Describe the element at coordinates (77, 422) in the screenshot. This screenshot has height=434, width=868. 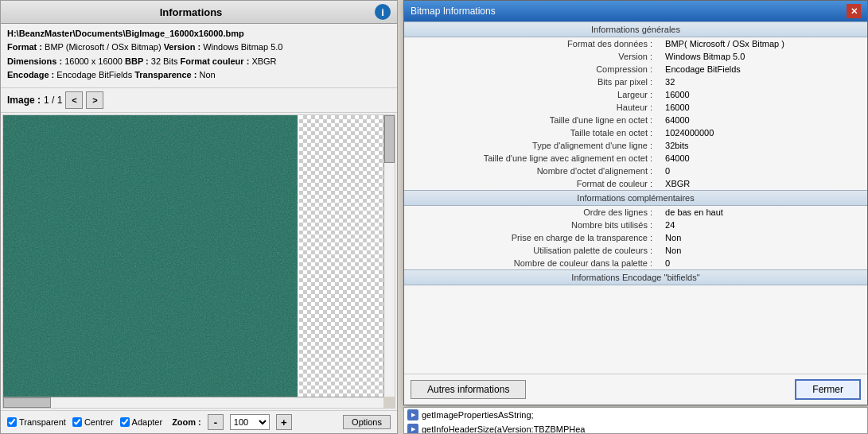
I see `centrer-checkbox` at that location.